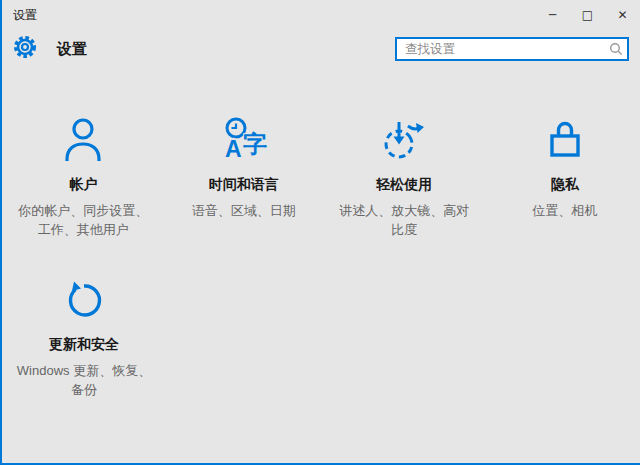 This screenshot has width=640, height=465. I want to click on refresh-icon, so click(84, 299).